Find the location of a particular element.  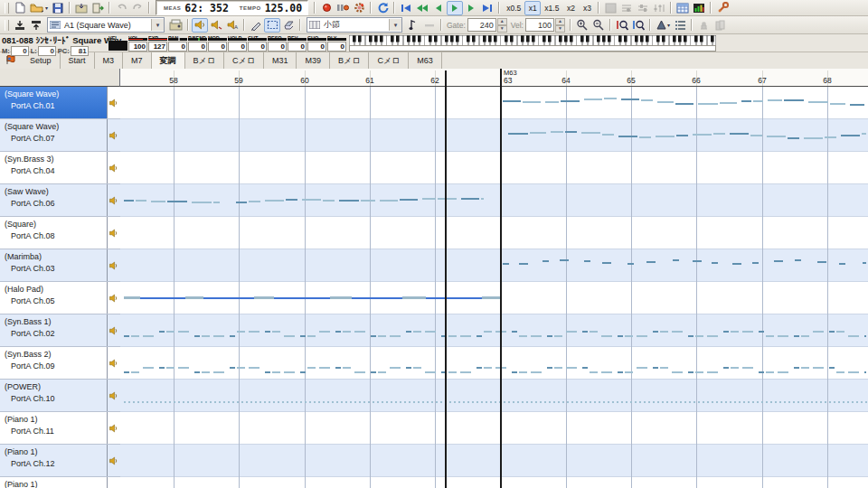

track-row: (Square Wave)PortA Ch.01 is located at coordinates (60, 103).